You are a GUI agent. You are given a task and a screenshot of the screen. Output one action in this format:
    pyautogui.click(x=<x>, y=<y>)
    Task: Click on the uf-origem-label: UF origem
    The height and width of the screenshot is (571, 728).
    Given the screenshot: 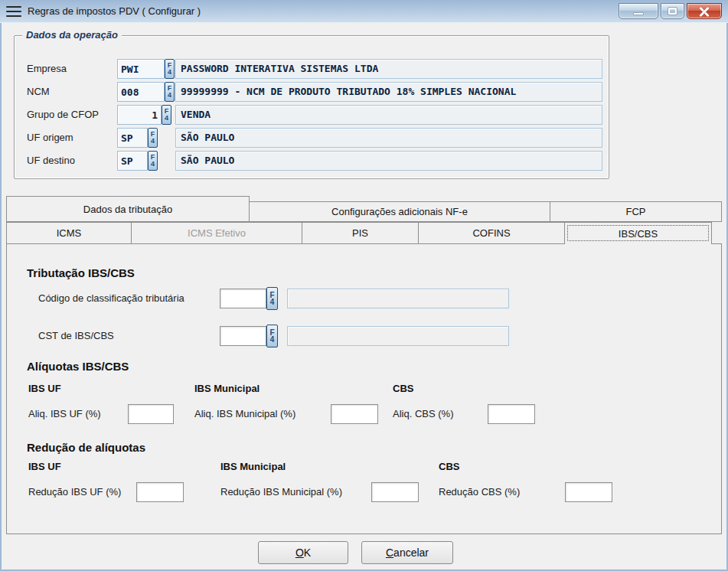 What is the action you would take?
    pyautogui.click(x=51, y=138)
    